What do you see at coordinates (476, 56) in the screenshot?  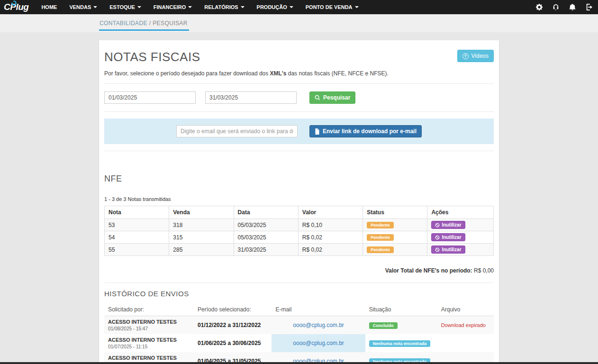 I see `videos-button: ? Videos` at bounding box center [476, 56].